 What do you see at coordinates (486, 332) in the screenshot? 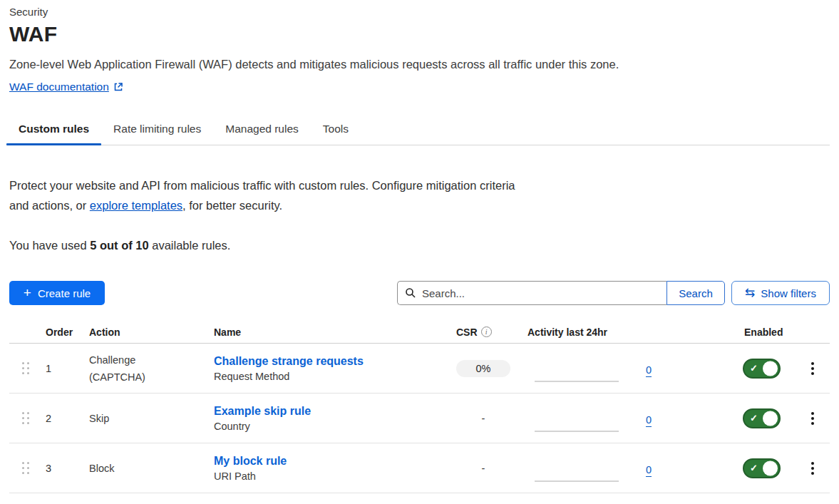
I see `csr-info-icon: i` at bounding box center [486, 332].